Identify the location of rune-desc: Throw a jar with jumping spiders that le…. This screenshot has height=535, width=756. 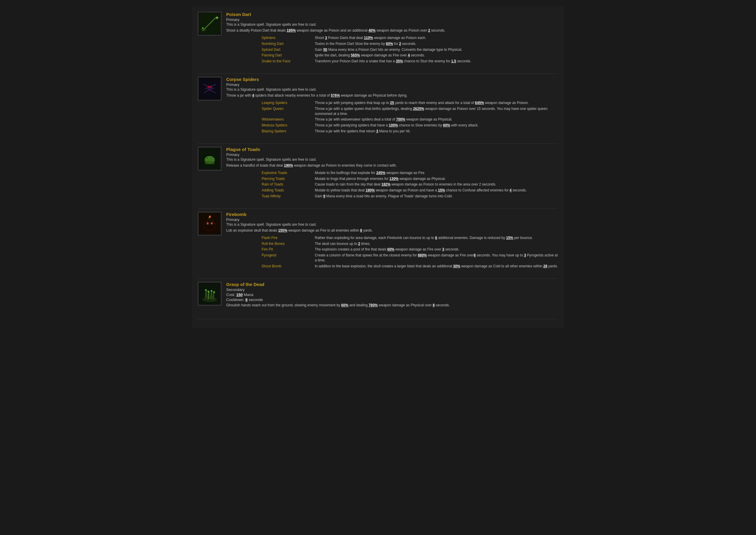
(437, 103).